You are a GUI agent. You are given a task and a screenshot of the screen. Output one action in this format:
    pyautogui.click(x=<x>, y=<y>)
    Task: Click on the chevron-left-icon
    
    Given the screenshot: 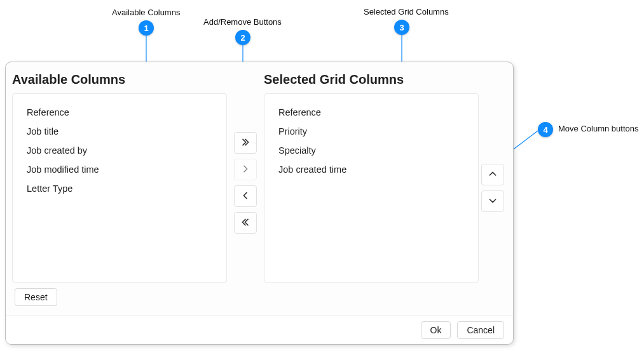 What is the action you would take?
    pyautogui.click(x=245, y=197)
    